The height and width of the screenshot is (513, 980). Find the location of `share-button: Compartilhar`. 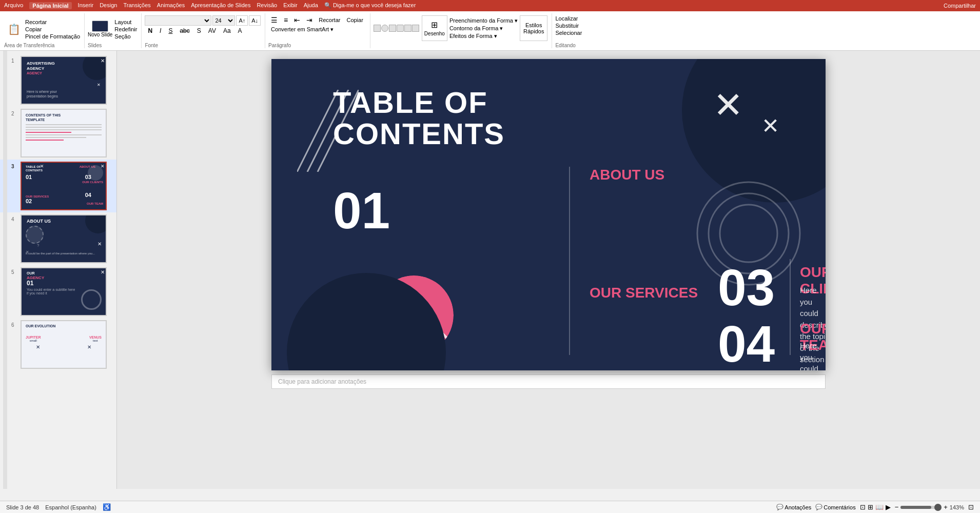

share-button: Compartilhar is located at coordinates (959, 6).